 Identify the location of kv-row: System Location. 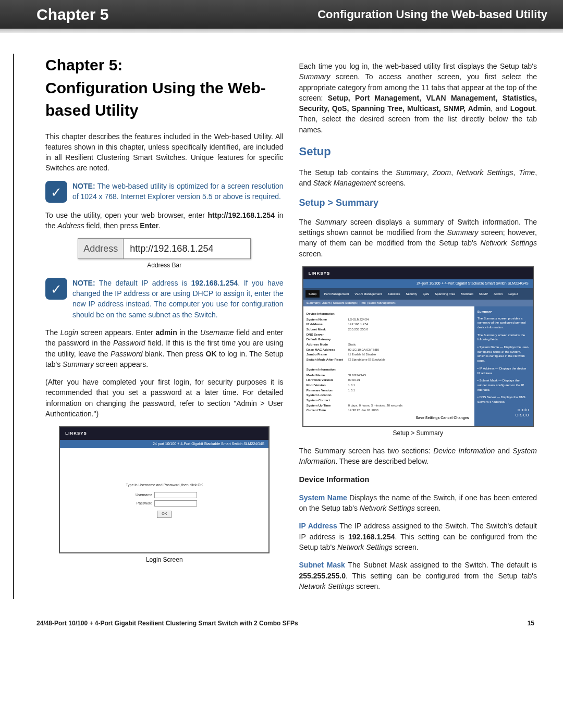
(389, 395).